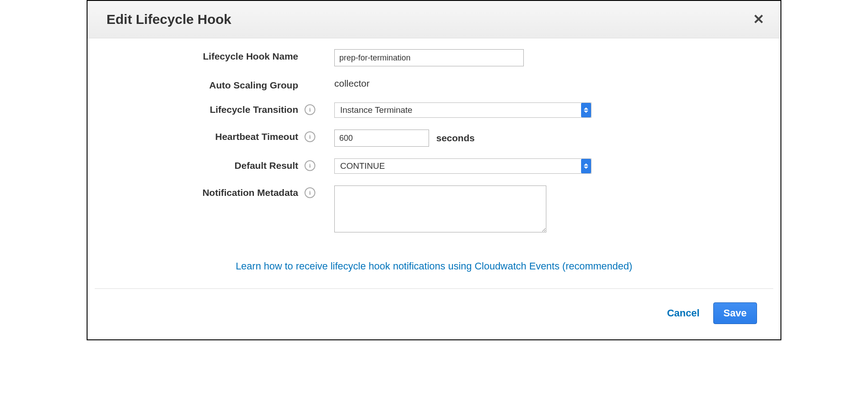 The width and height of the screenshot is (868, 408). What do you see at coordinates (440, 209) in the screenshot?
I see `metadata-textarea` at bounding box center [440, 209].